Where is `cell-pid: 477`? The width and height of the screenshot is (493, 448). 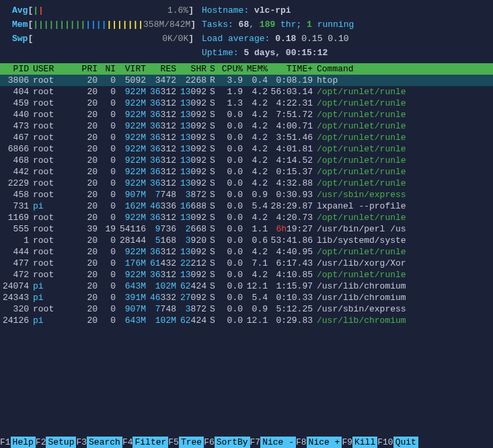 cell-pid: 477 is located at coordinates (16, 264).